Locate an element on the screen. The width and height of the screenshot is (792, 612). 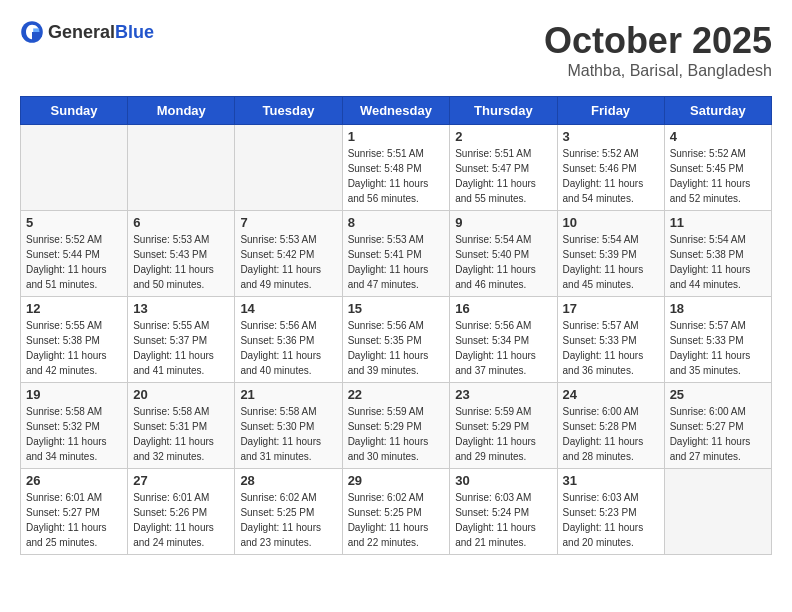
calendar-cell: 10Sunrise: 5:54 AM Sunset: 5:39 PM Dayli… is located at coordinates (610, 254).